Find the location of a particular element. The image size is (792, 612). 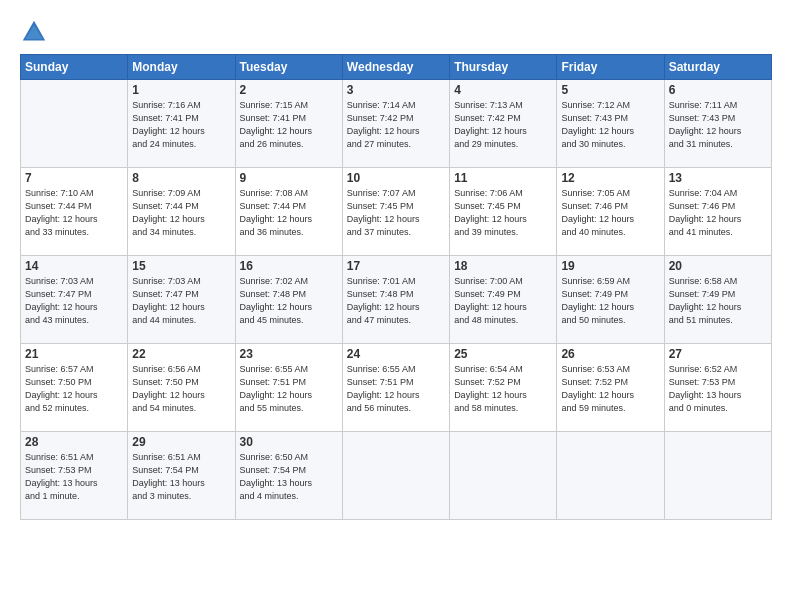

day-number: 26 is located at coordinates (610, 354).